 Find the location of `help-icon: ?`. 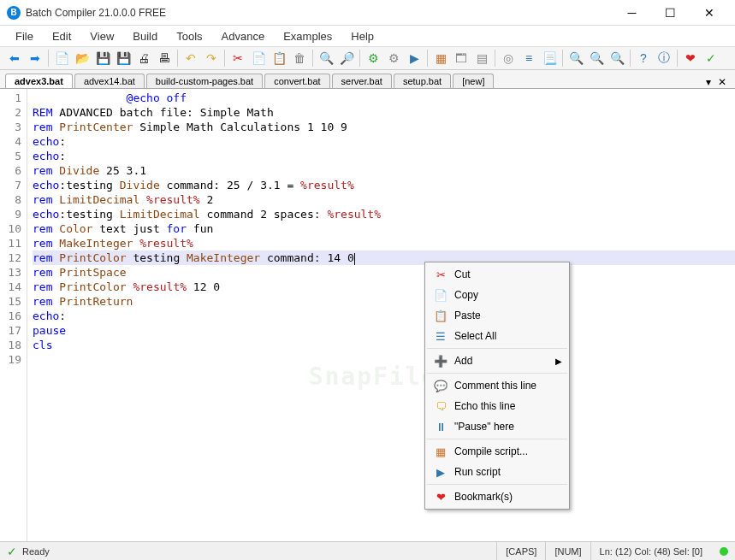

help-icon: ? is located at coordinates (643, 58).